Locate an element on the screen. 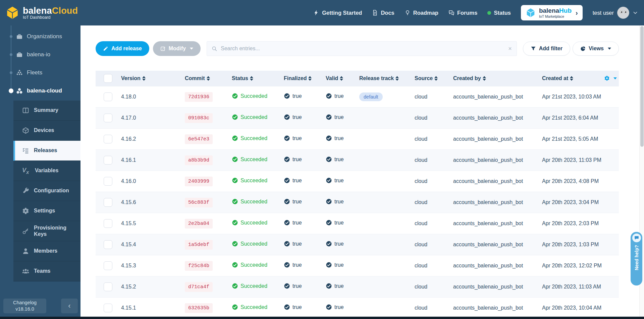 Image resolution: width=644 pixels, height=319 pixels. created-at-cell: Apr 20th 2023, 11:03 AM is located at coordinates (571, 287).